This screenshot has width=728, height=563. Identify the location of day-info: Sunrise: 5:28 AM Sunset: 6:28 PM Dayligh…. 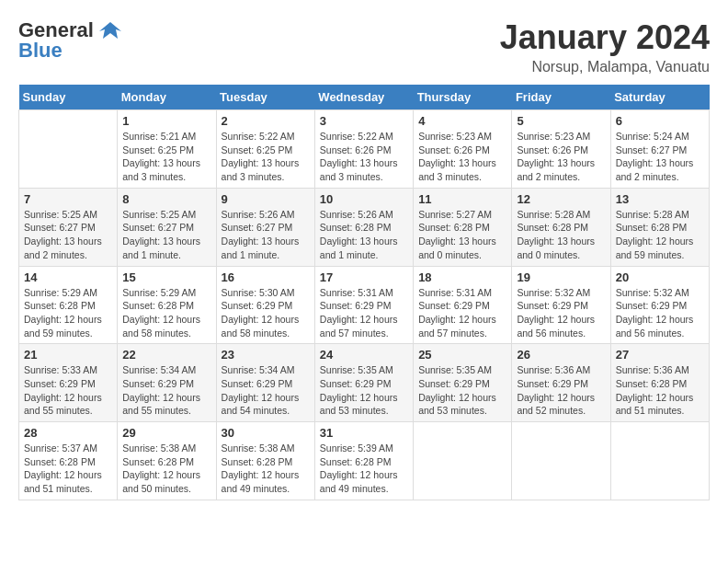
(561, 236).